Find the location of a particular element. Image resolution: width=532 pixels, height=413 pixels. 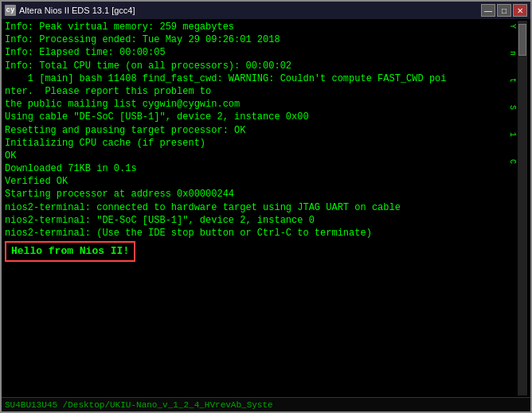

right-label: Y is located at coordinates (513, 26).